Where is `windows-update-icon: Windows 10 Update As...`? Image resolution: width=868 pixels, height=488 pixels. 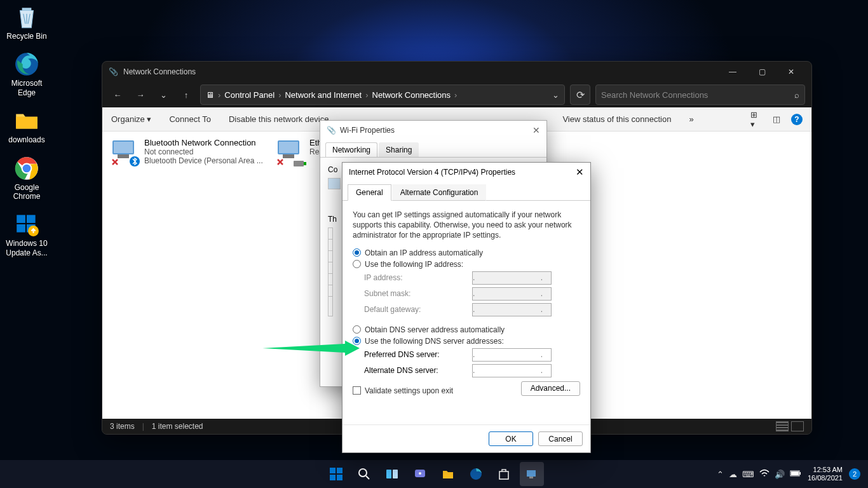
windows-update-icon: Windows 10 Update As... is located at coordinates (27, 234).